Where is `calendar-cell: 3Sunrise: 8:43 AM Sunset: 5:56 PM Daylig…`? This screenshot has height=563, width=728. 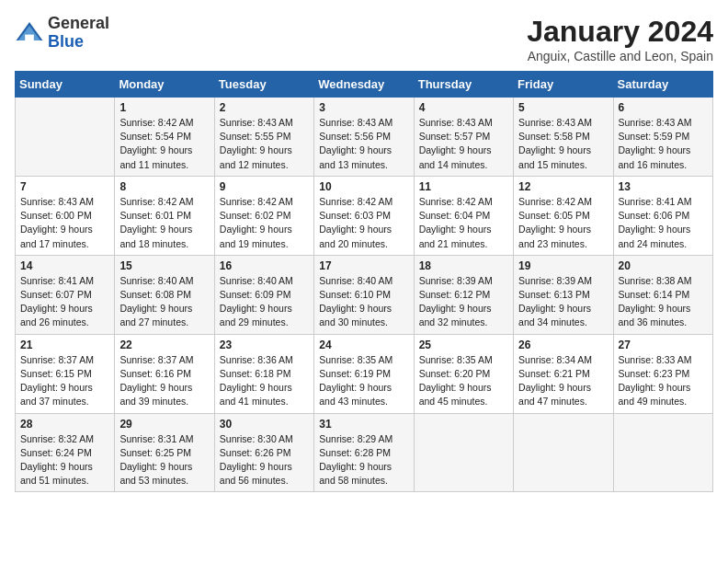
calendar-cell: 3Sunrise: 8:43 AM Sunset: 5:56 PM Daylig… is located at coordinates (364, 137).